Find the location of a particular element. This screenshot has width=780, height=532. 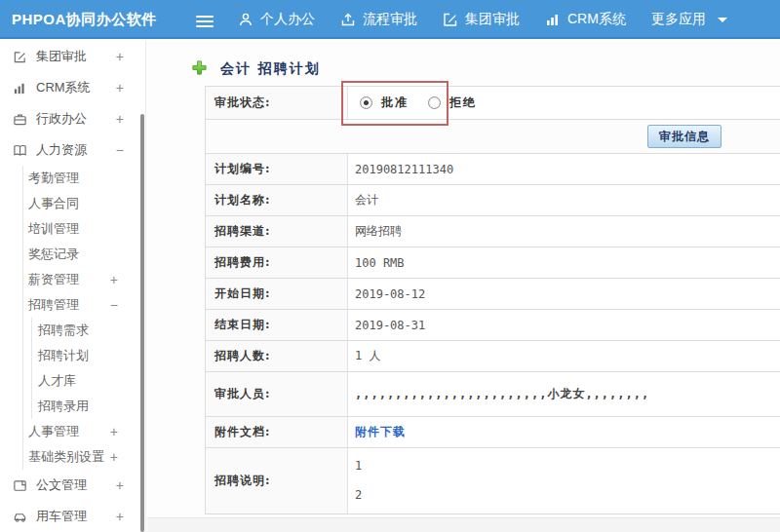

top-nav: 个人办公 流程审批 集团审批 CRM系统 更多应用 is located at coordinates (483, 19).